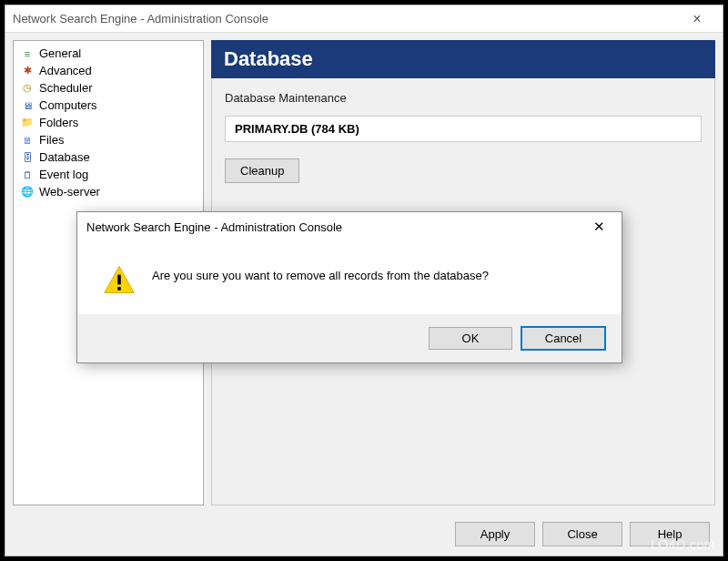  I want to click on ok-button: OK, so click(470, 339).